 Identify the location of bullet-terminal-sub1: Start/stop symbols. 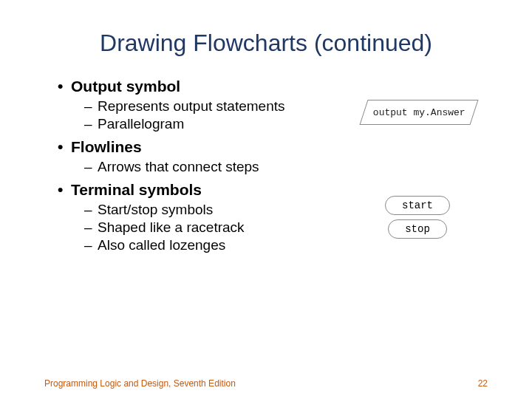
(208, 210).